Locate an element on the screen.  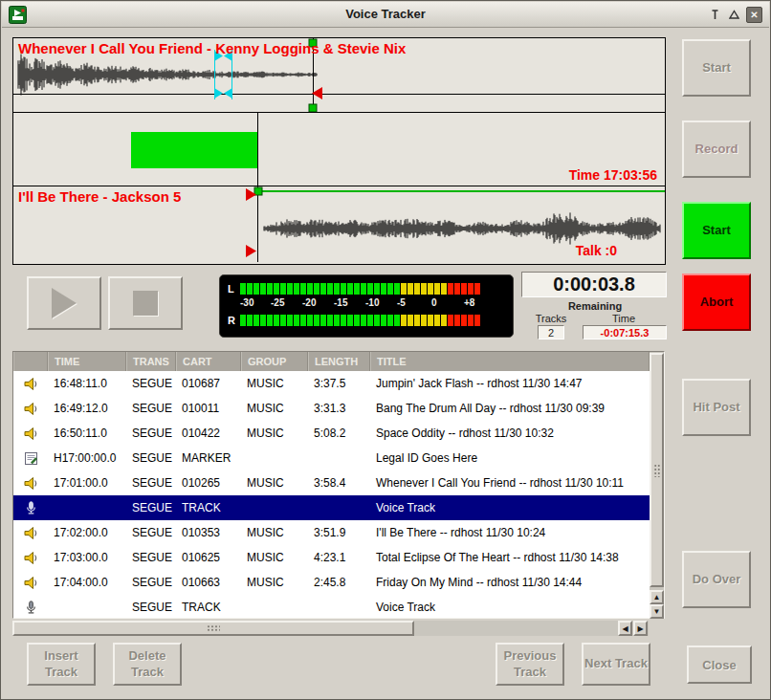
remaining-time-value: -0:07:15.3 is located at coordinates (625, 333).